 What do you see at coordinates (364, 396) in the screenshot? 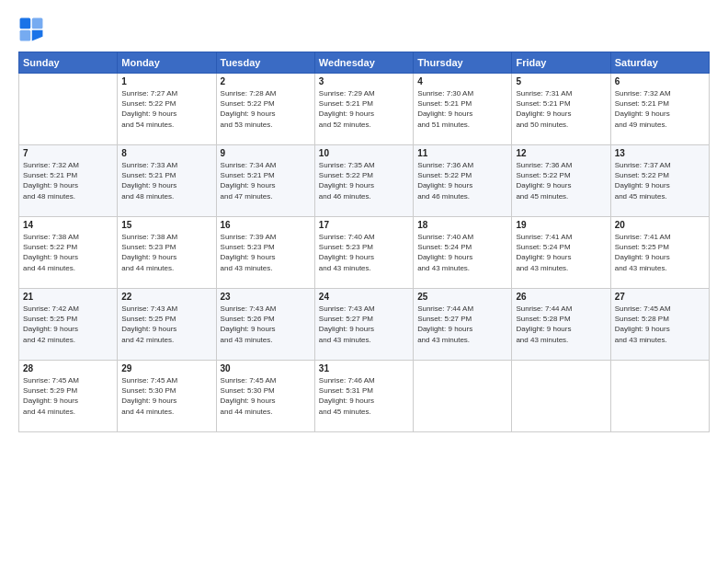
I see `day-info: Sunrise: 7:46 AM Sunset: 5:31 PM Dayligh…` at bounding box center [364, 396].